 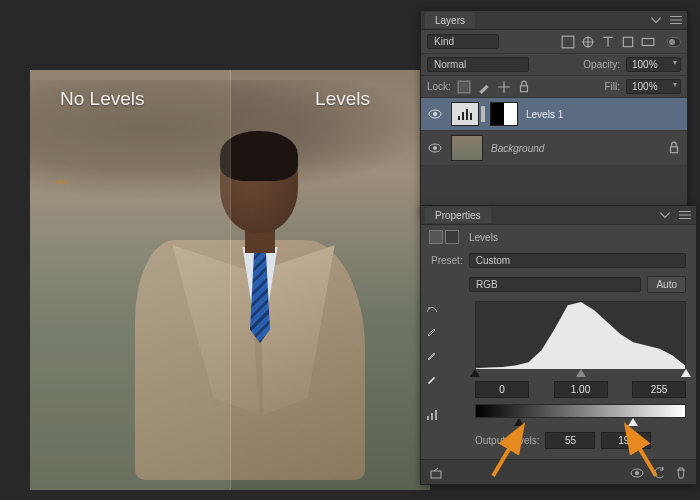 What do you see at coordinates (628, 42) in the screenshot?
I see `filter-shape-icon` at bounding box center [628, 42].